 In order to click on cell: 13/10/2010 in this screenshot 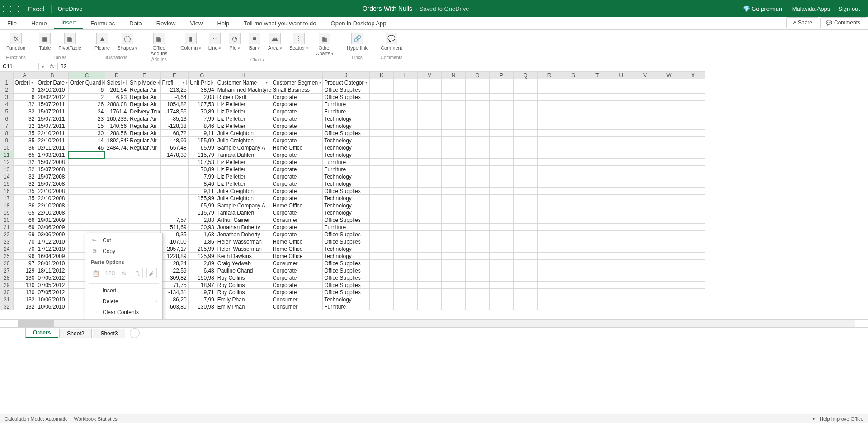, I will do `click(52, 90)`.